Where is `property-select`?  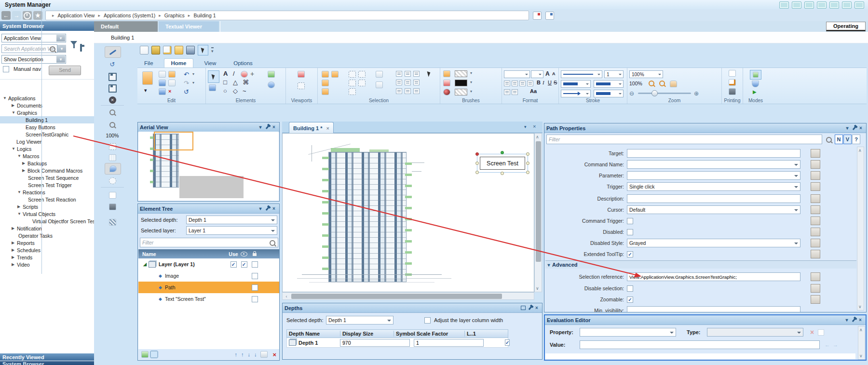
property-select is located at coordinates (628, 332).